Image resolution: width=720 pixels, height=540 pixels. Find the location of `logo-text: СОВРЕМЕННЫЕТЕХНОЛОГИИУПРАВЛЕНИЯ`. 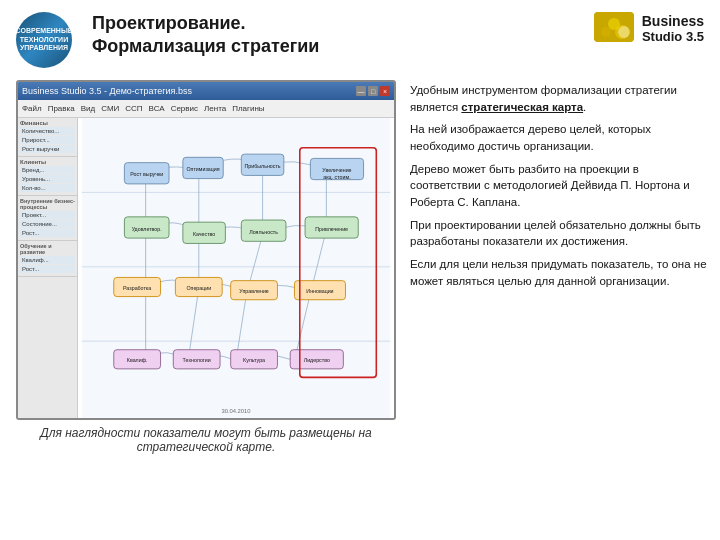

logo-text: СОВРЕМЕННЫЕТЕХНОЛОГИИУПРАВЛЕНИЯ is located at coordinates (44, 40).